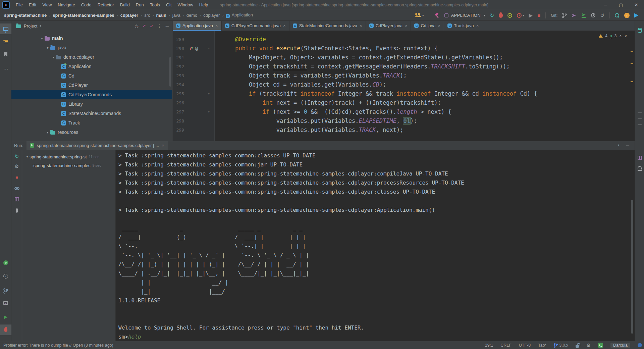 This screenshot has width=644, height=349. Describe the element at coordinates (92, 132) in the screenshot. I see `tree-item-resources: ▾resources` at that location.